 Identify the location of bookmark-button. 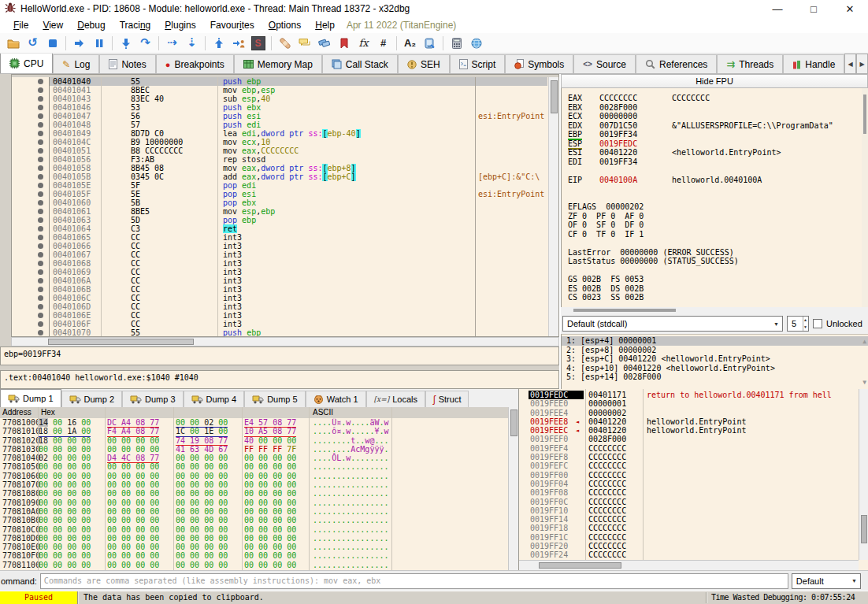
(343, 43).